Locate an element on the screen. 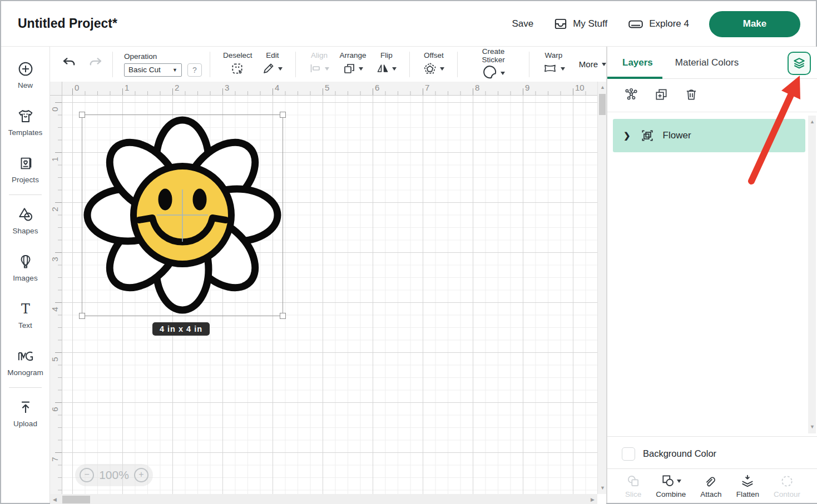  save-button: Save is located at coordinates (523, 24).